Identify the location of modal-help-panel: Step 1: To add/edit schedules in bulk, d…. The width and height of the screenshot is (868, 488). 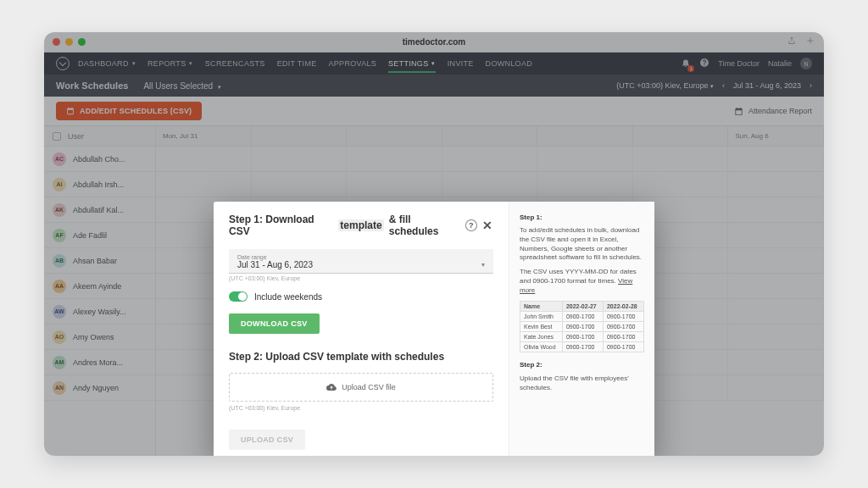
(581, 329).